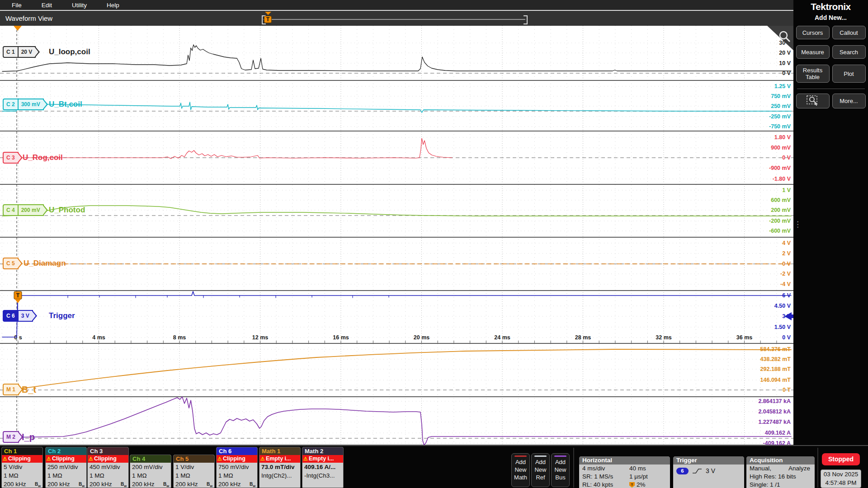 The width and height of the screenshot is (868, 488). I want to click on acq-resolution: High Res: 16 bits, so click(780, 477).